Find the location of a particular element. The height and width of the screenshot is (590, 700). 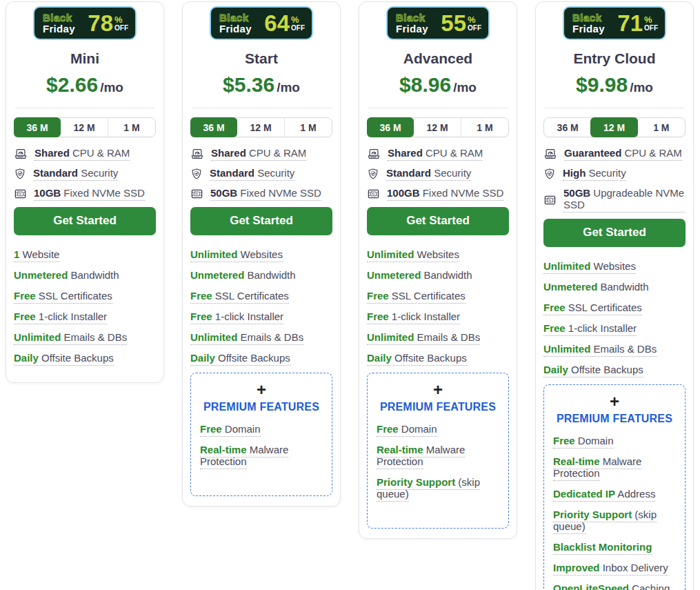

plan-price: $9.98/mo is located at coordinates (614, 85).